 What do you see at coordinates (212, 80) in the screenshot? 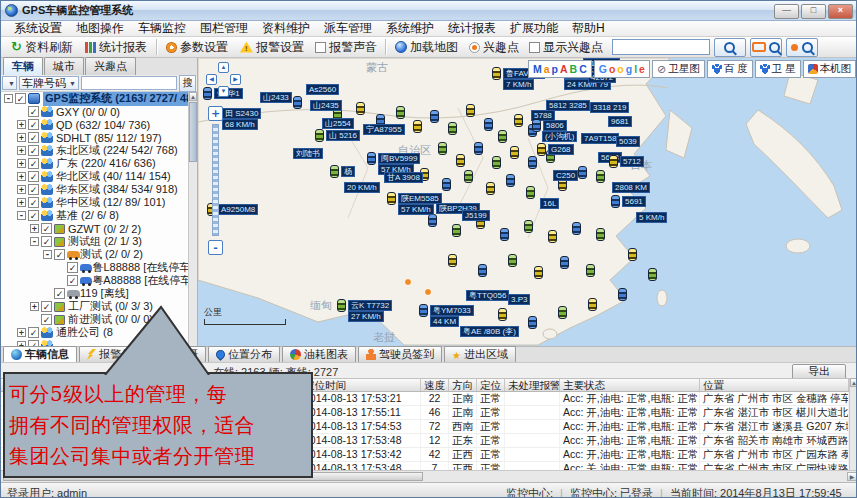
I see `pan-left-button: ◀` at bounding box center [212, 80].